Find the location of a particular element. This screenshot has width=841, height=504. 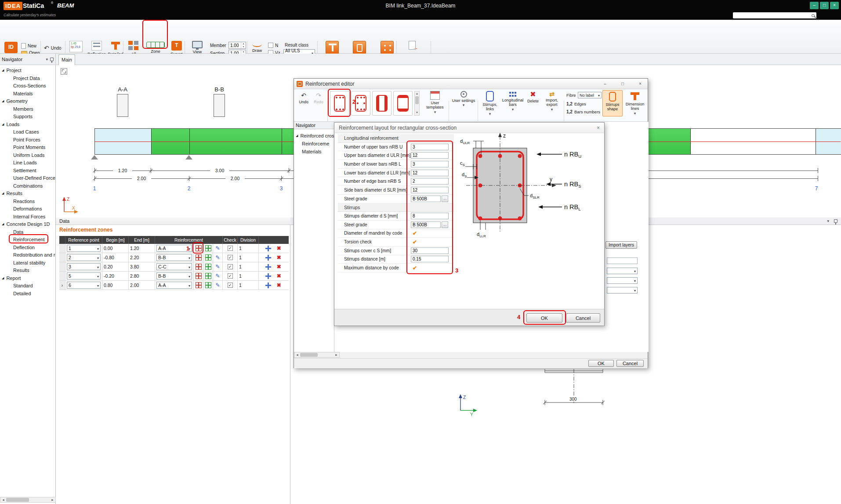

reference-point-select: 3 is located at coordinates (83, 267).